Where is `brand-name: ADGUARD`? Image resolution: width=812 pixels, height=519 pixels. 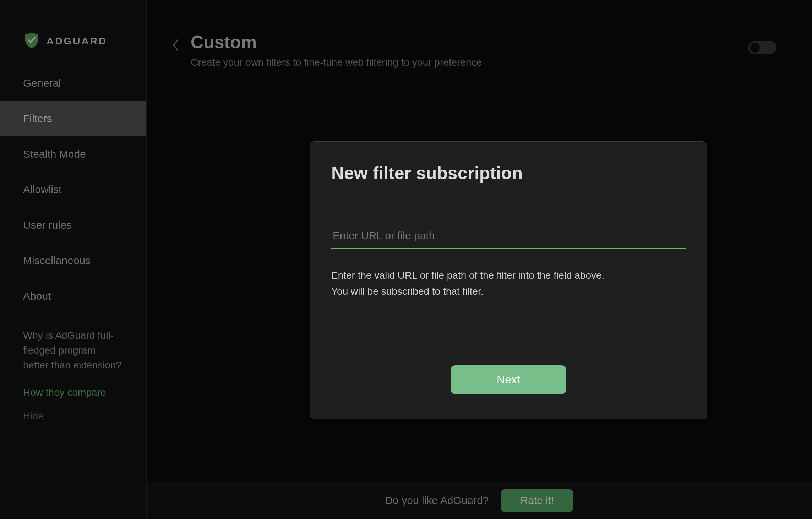
brand-name: ADGUARD is located at coordinates (77, 41).